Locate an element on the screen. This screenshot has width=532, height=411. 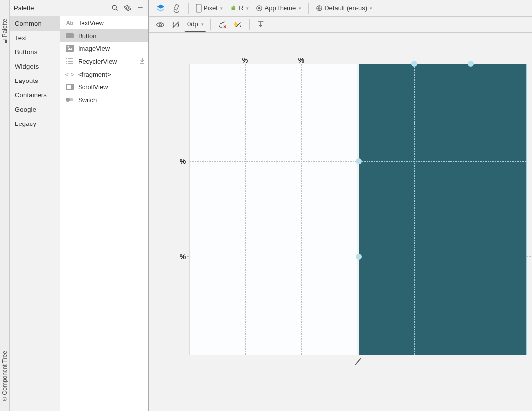
comp-switch: Switch is located at coordinates (104, 100).